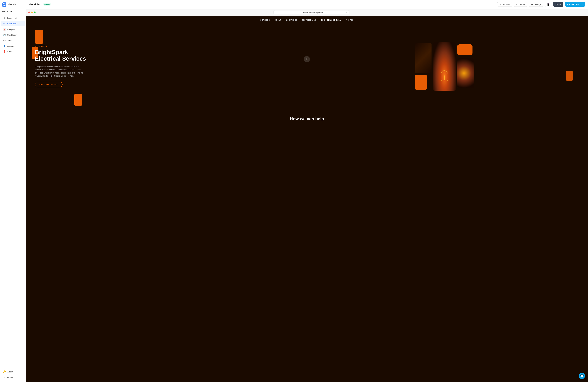  What do you see at coordinates (307, 4) in the screenshot?
I see `topbar: Electrician Live ⊞ Sections ✏ Design ⚙ S…` at bounding box center [307, 4].